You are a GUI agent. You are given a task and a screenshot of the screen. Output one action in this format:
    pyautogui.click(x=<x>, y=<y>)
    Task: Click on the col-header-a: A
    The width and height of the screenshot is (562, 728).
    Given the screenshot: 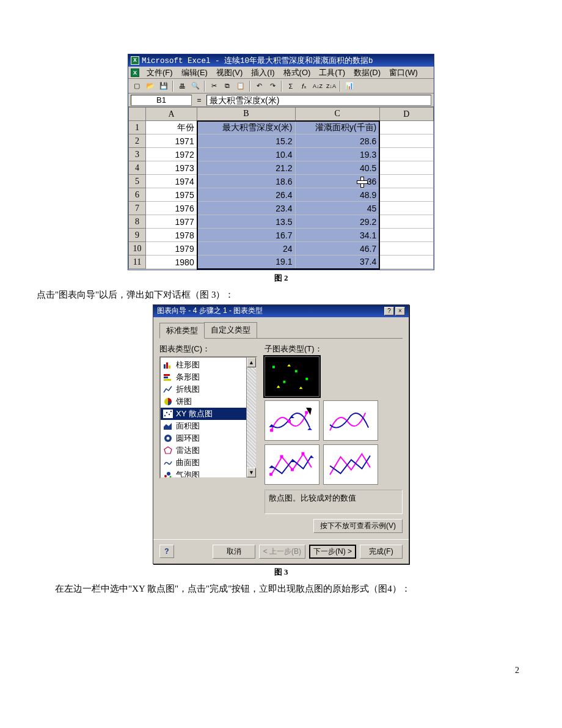 What is the action you would take?
    pyautogui.click(x=172, y=114)
    